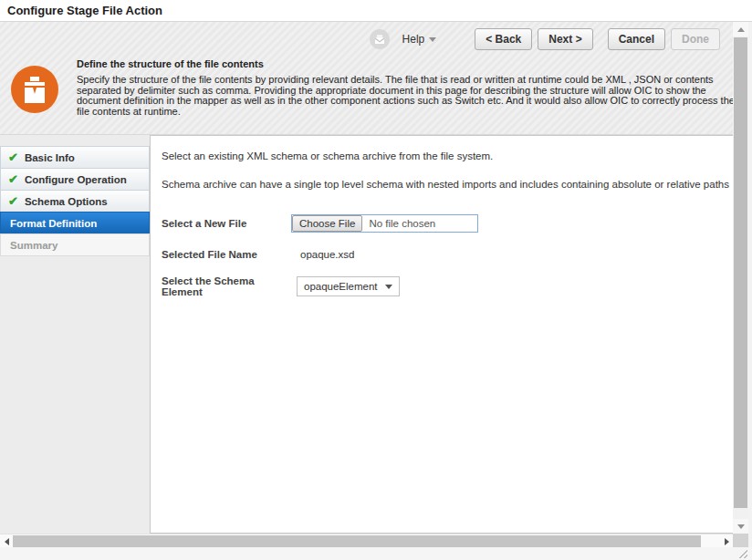 Image resolution: width=752 pixels, height=560 pixels. Describe the element at coordinates (447, 254) in the screenshot. I see `selected-file-row: Selected File Name opaque.xsd` at that location.